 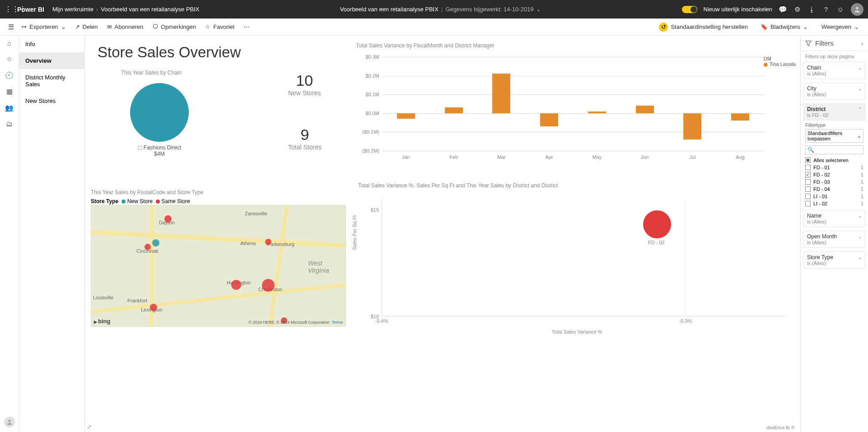 I want to click on bar-ytick: $0.2M, so click(x=372, y=76).